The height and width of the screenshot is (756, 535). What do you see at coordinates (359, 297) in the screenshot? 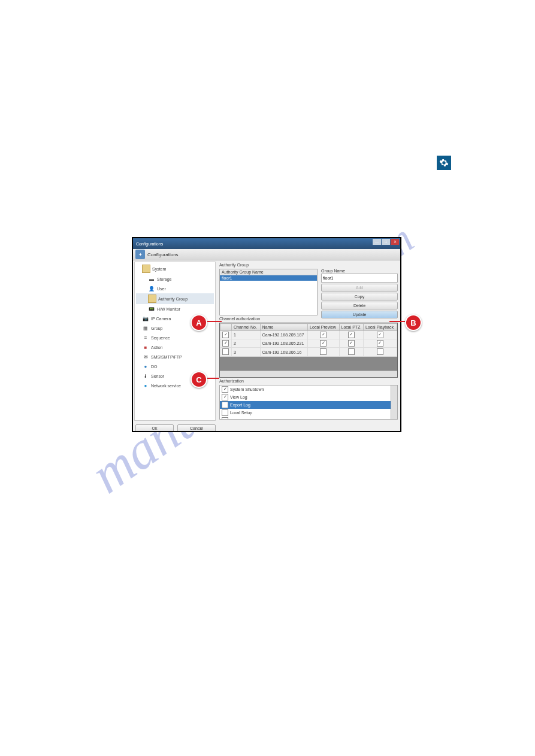
I see `copy-button: Copy` at bounding box center [359, 297].